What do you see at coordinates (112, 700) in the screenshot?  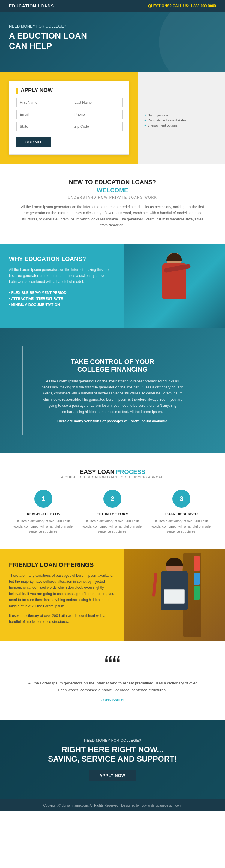 I see `testimonial-author: JOHN SMITH` at bounding box center [112, 700].